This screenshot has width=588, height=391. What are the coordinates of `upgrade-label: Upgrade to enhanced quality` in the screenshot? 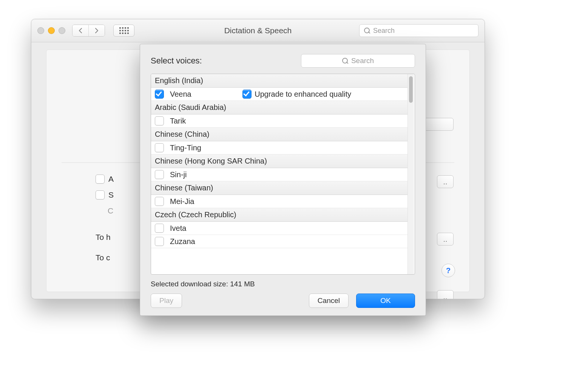 It's located at (303, 94).